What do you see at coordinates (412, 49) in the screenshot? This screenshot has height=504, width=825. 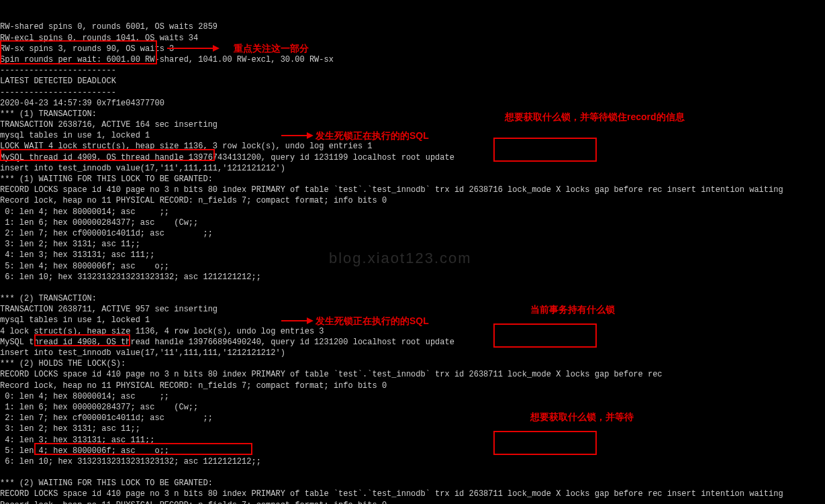 I see `terminal-line: RW-sx spins 3, rounds 90, OS waits 3` at bounding box center [412, 49].